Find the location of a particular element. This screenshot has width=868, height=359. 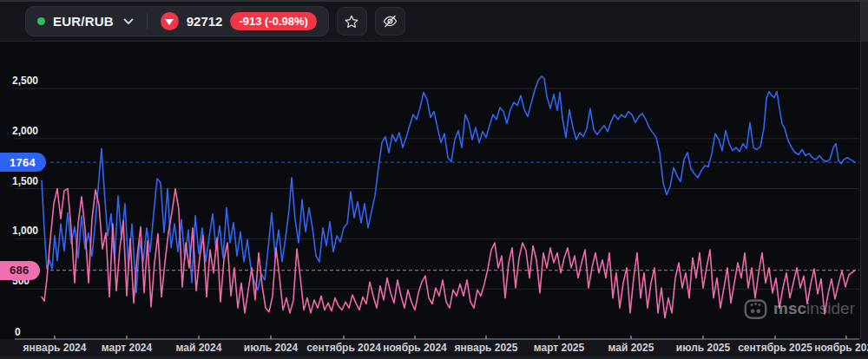

price-marker-pink: 686 is located at coordinates (20, 271).